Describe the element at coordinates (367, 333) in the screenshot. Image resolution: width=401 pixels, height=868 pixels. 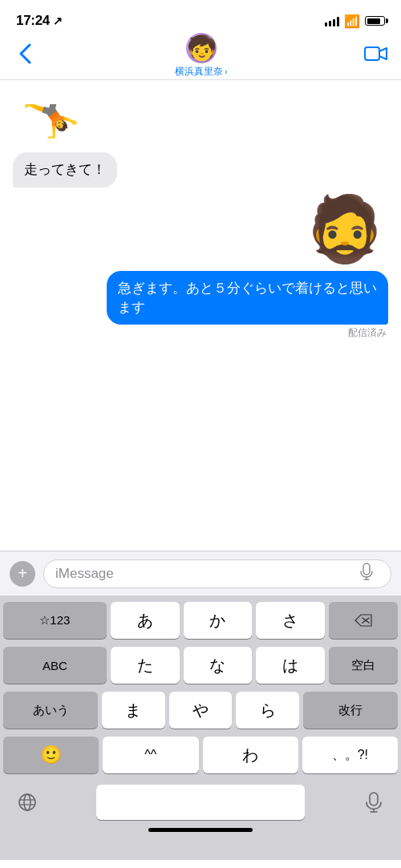
I see `delivery-status: 配信済み` at that location.